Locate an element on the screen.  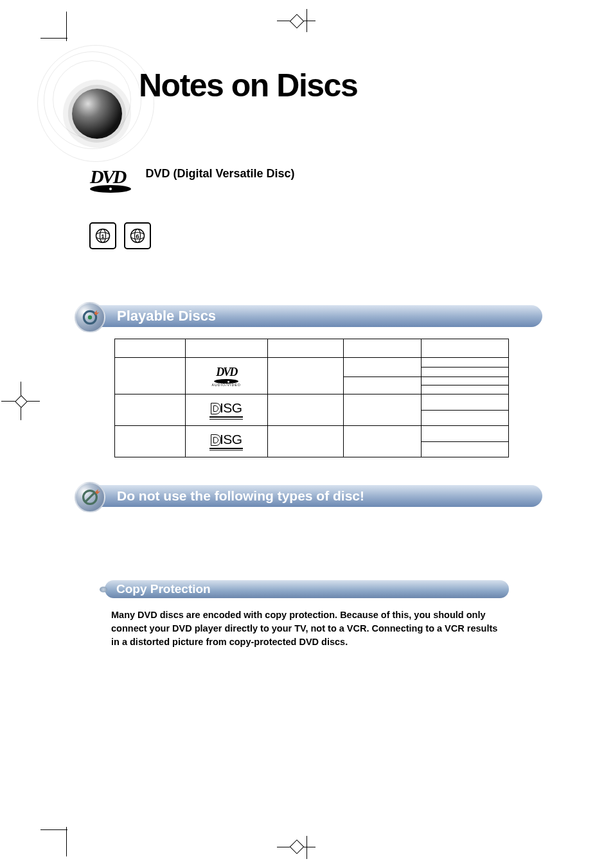
dvd-logo-text: DVD is located at coordinates (111, 177).